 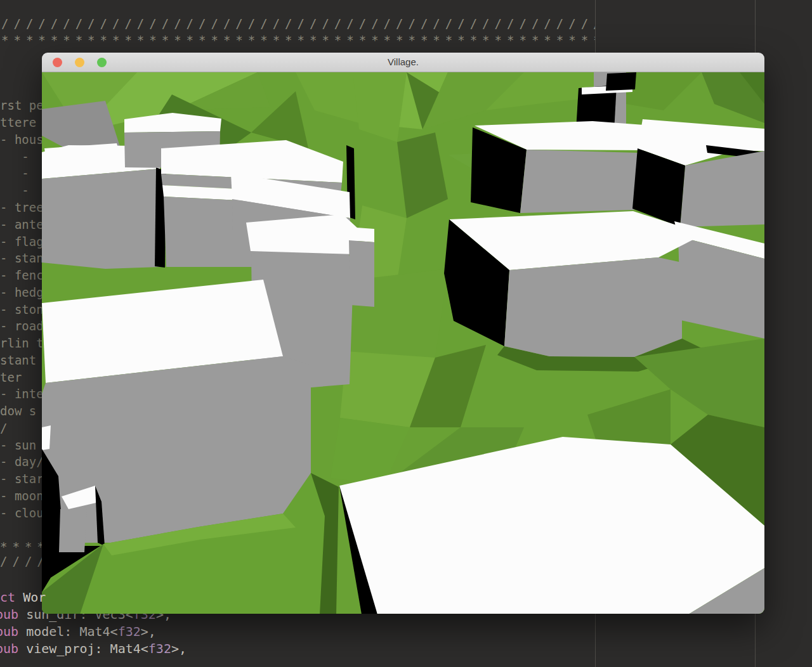 I want to click on editor-line: ****************************************…, so click(x=298, y=40).